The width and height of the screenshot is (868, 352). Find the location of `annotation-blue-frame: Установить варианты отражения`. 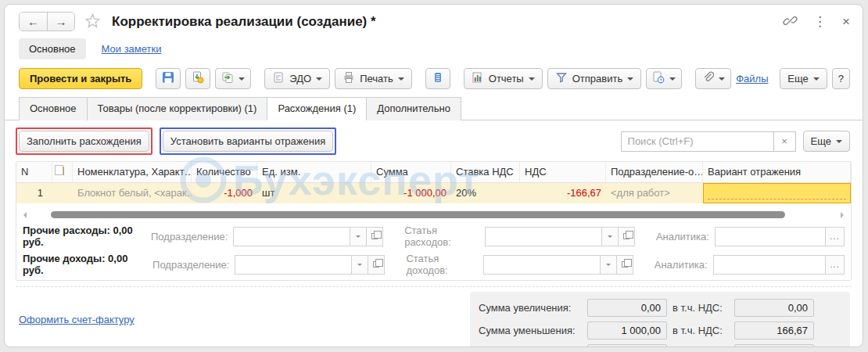

annotation-blue-frame: Установить варианты отражения is located at coordinates (248, 141).